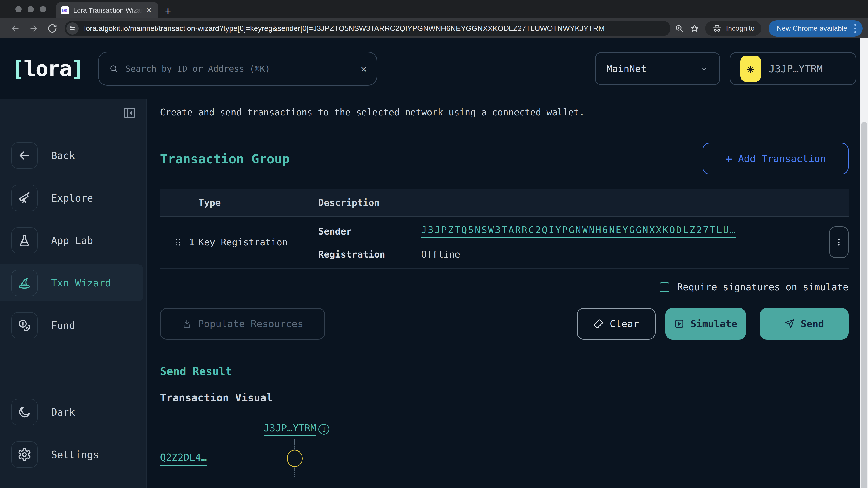 This screenshot has width=868, height=488. Describe the element at coordinates (812, 324) in the screenshot. I see `send-label: Send` at that location.